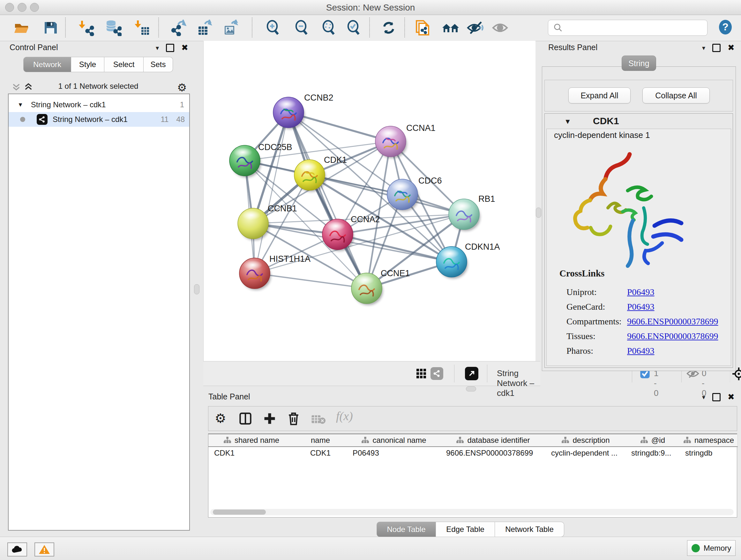  I want to click on column-header: namespace, so click(709, 441).